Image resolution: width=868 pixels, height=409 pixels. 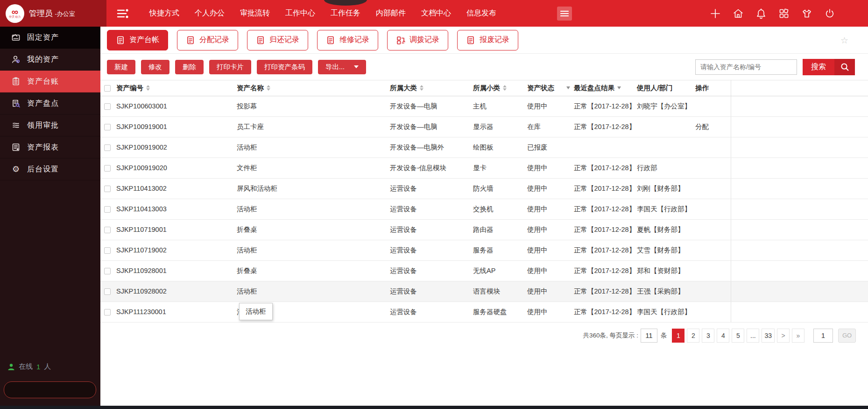 I want to click on cell-filler, so click(x=799, y=188).